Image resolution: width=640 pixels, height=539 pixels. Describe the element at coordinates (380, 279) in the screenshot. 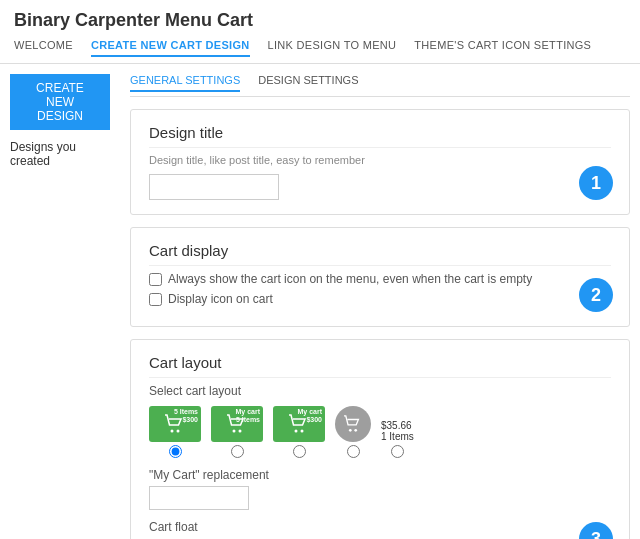

I see `always-show-checkbox-row: Always show the cart icon on the menu, e…` at that location.